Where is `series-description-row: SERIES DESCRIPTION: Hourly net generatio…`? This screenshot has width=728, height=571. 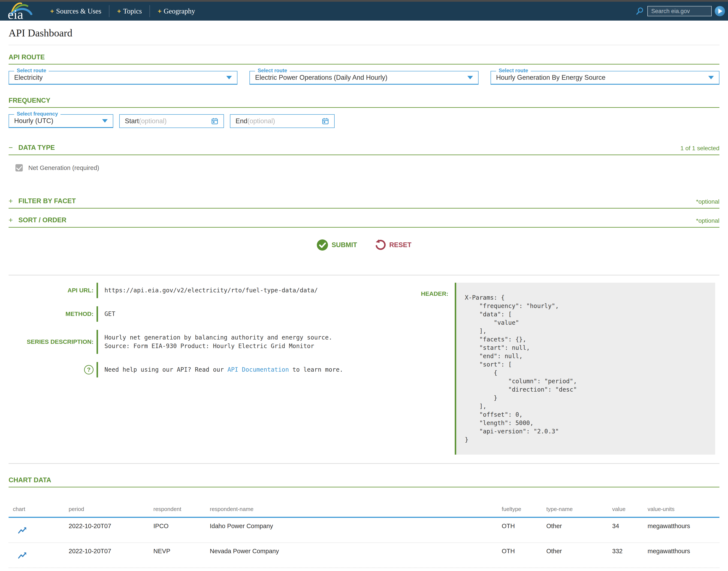 series-description-row: SERIES DESCRIPTION: Hourly net generatio… is located at coordinates (201, 342).